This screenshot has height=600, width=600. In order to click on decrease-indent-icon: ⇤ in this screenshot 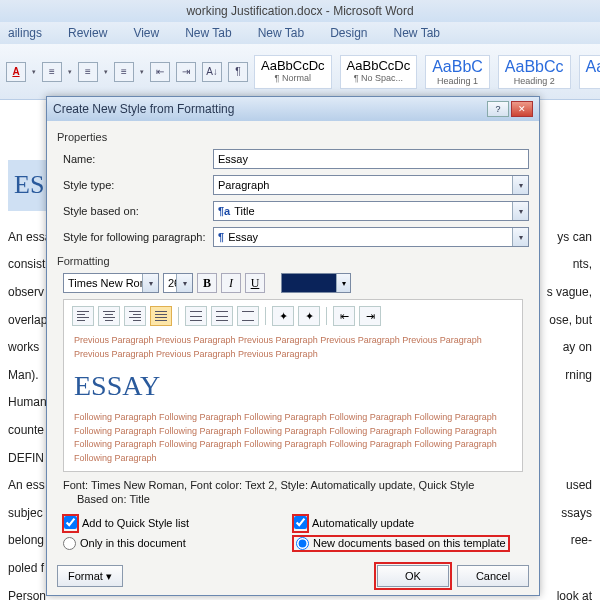, I will do `click(160, 72)`.